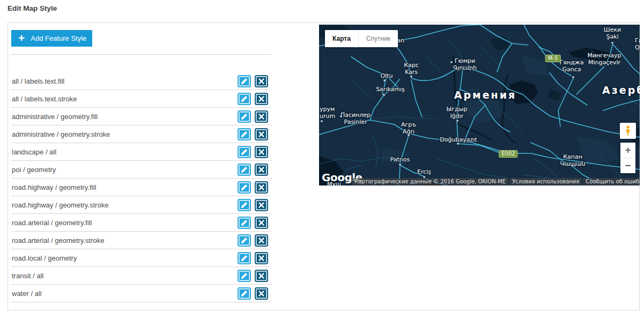 Image resolution: width=644 pixels, height=319 pixels. Describe the element at coordinates (409, 129) in the screenshot. I see `map-place-label: АгръAğrı` at that location.